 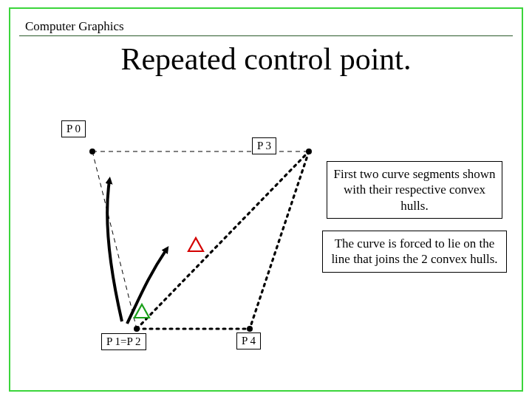 I want to click on shared-edge-p1p3, so click(x=223, y=240).